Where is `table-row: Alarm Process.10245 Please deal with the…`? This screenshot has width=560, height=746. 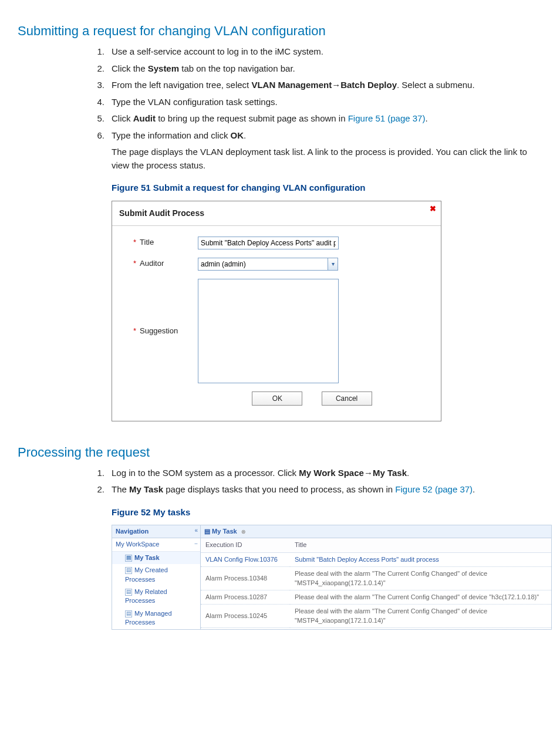 table-row: Alarm Process.10245 Please deal with the… is located at coordinates (376, 616).